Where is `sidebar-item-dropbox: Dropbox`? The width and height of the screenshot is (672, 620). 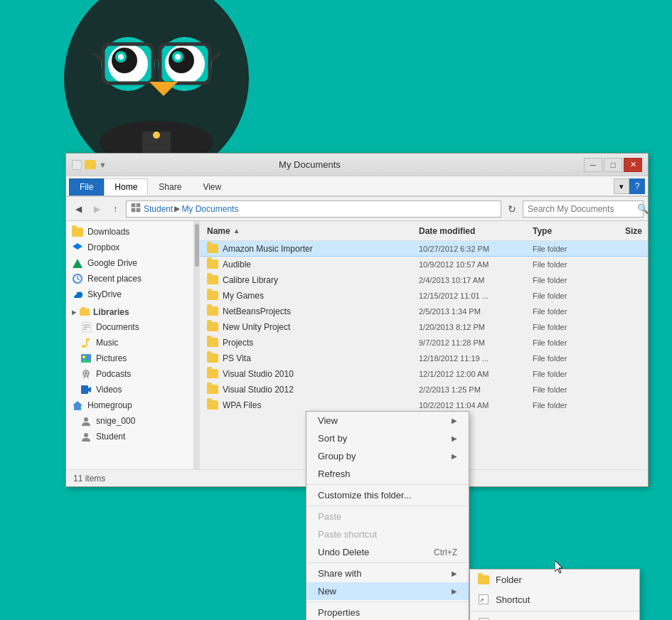
sidebar-item-dropbox: Dropbox is located at coordinates (129, 247).